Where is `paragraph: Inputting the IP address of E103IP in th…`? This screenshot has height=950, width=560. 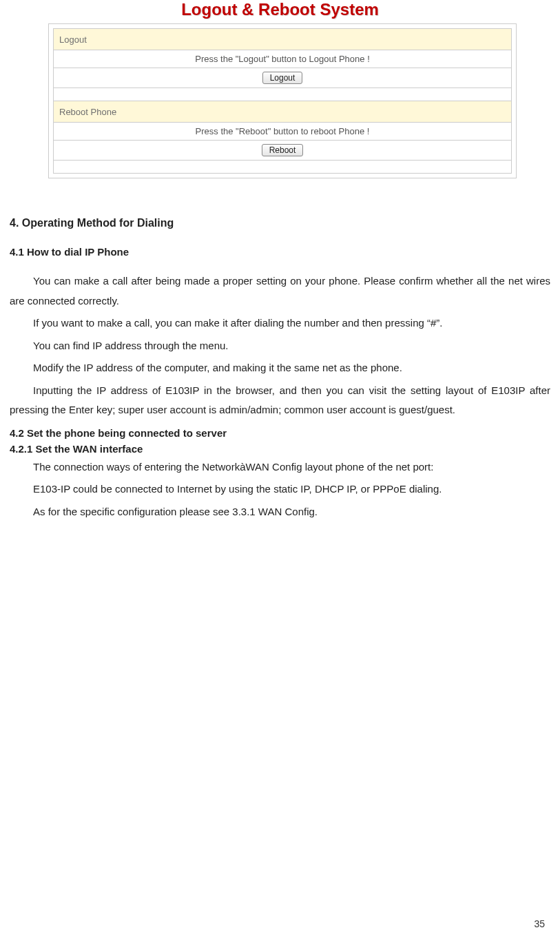 paragraph: Inputting the IP address of E103IP in th… is located at coordinates (280, 401).